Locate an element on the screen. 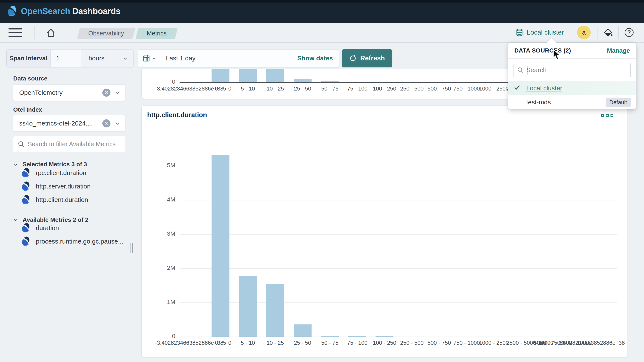 This screenshot has height=362, width=644. span-interval-group: Span Interval hours is located at coordinates (70, 58).